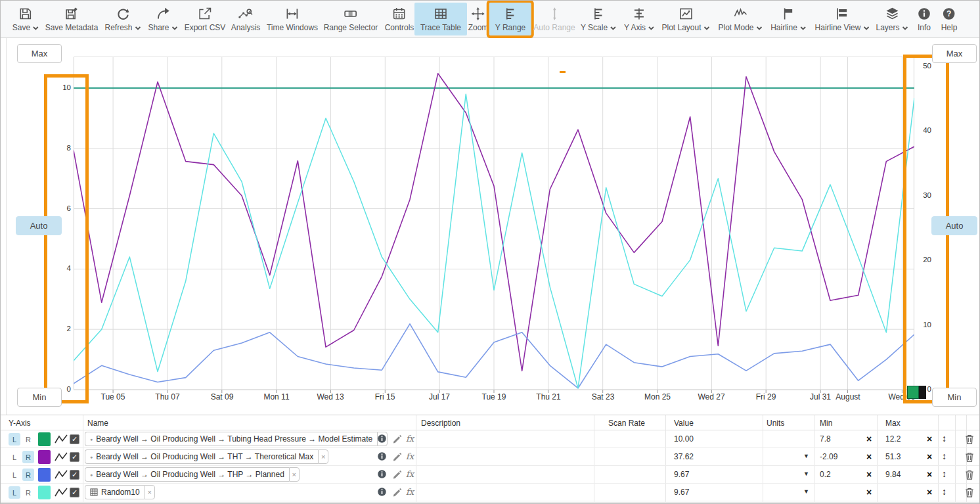 The width and height of the screenshot is (980, 504). Describe the element at coordinates (98, 423) in the screenshot. I see `col-name: Name` at that location.